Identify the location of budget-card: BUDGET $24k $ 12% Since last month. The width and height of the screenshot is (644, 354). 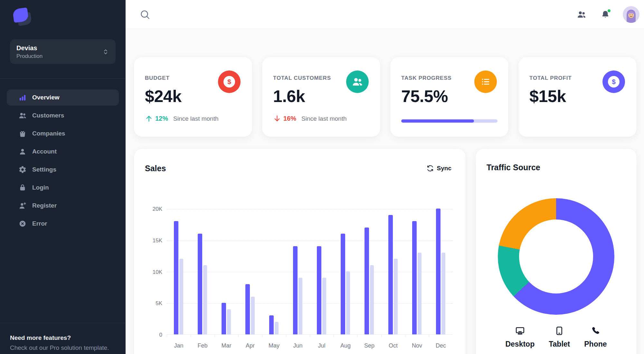
(193, 97).